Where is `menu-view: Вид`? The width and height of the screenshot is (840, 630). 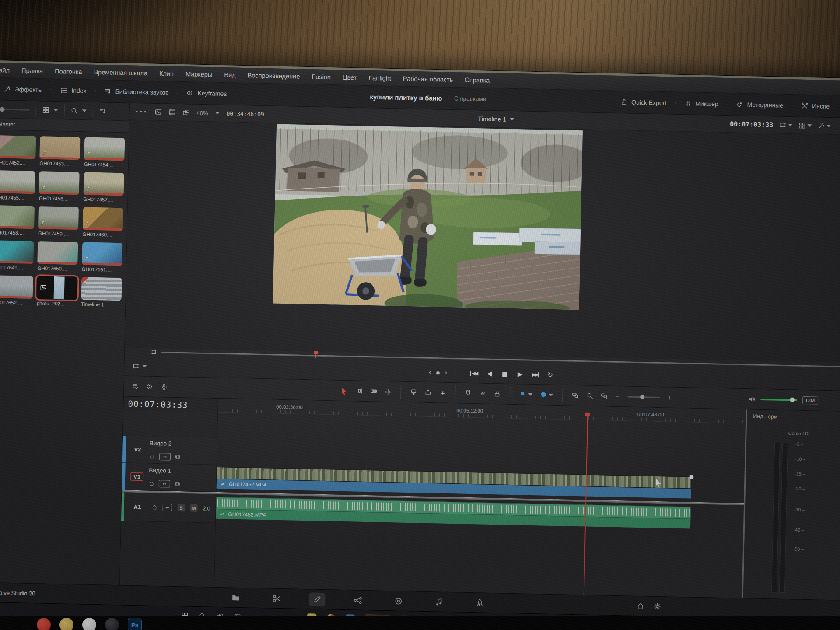 menu-view: Вид is located at coordinates (230, 75).